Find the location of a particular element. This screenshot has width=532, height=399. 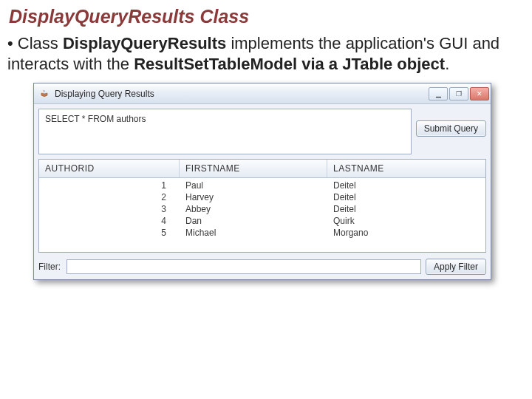

cell-firstname: Michael is located at coordinates (253, 233).